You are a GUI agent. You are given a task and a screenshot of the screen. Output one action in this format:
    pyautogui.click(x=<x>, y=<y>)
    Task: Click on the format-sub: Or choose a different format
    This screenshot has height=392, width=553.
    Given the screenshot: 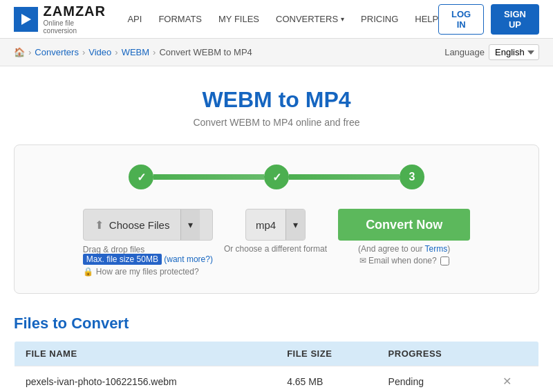 What is the action you would take?
    pyautogui.click(x=275, y=249)
    